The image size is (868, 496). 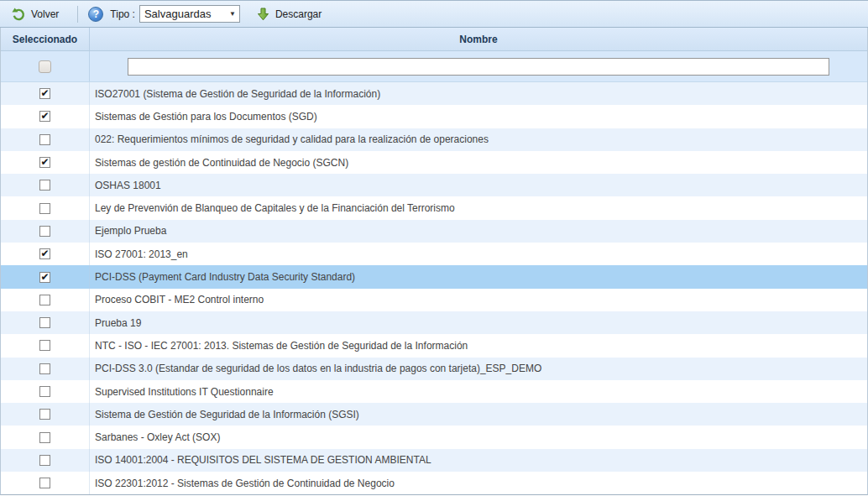 I want to click on table-row: 022: Requerimientos mínimos de seguridad…, so click(x=434, y=139).